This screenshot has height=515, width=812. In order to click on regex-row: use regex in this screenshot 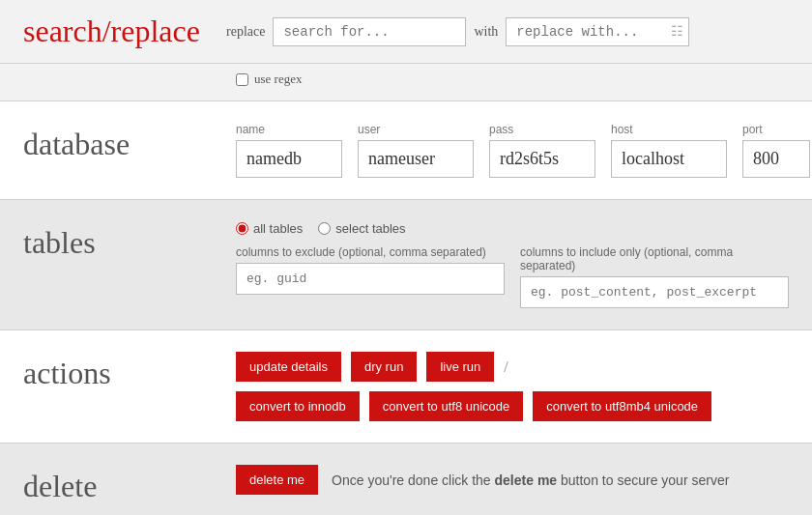, I will do `click(406, 83)`.